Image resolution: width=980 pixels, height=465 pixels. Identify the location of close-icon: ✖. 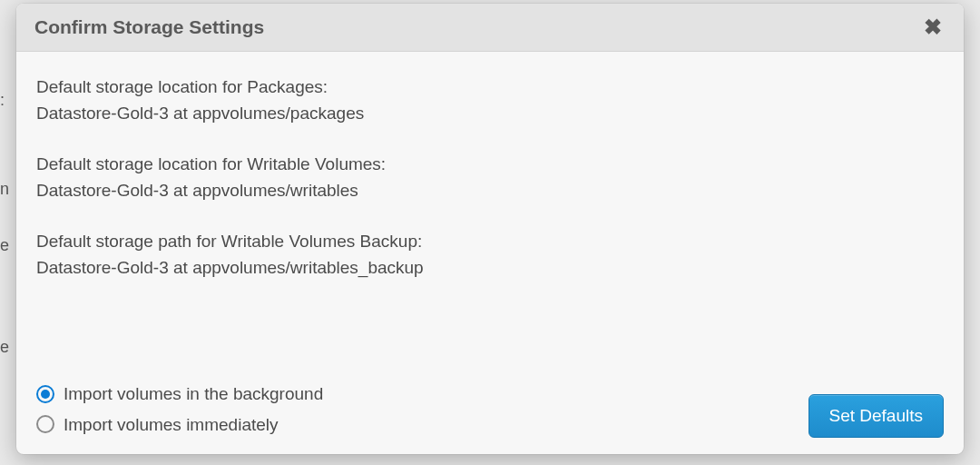
(933, 27).